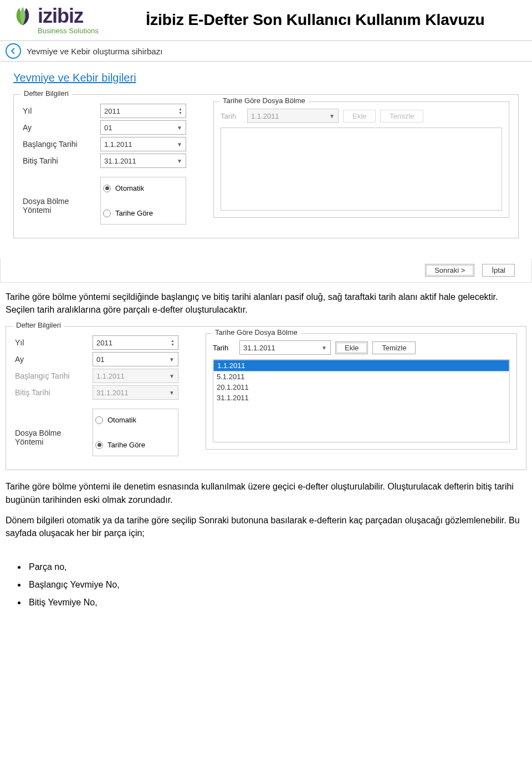 The width and height of the screenshot is (532, 775). Describe the element at coordinates (361, 401) in the screenshot. I see `date-listbox: 1.1.2011 5.1.2011 20.1.2011 31.1.2011` at that location.